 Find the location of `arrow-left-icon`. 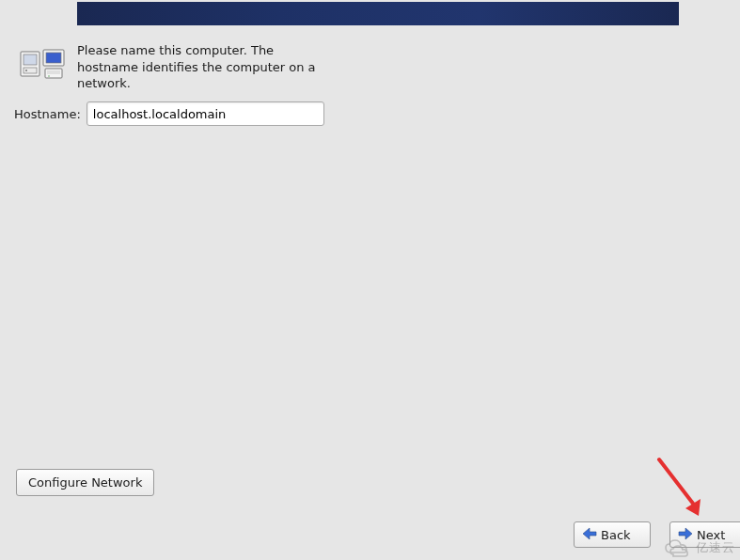

arrow-left-icon is located at coordinates (590, 536).